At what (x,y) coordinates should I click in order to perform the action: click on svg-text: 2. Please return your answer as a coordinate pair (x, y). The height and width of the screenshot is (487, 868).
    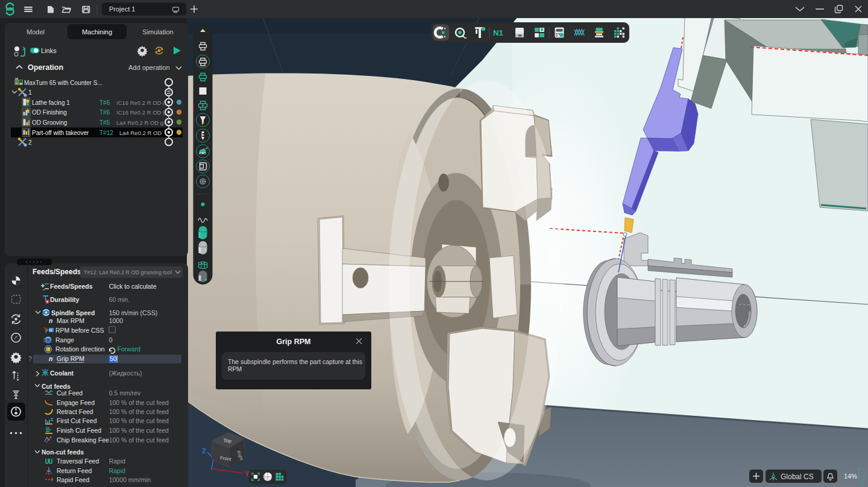
    Looking at the image, I should click on (30, 142).